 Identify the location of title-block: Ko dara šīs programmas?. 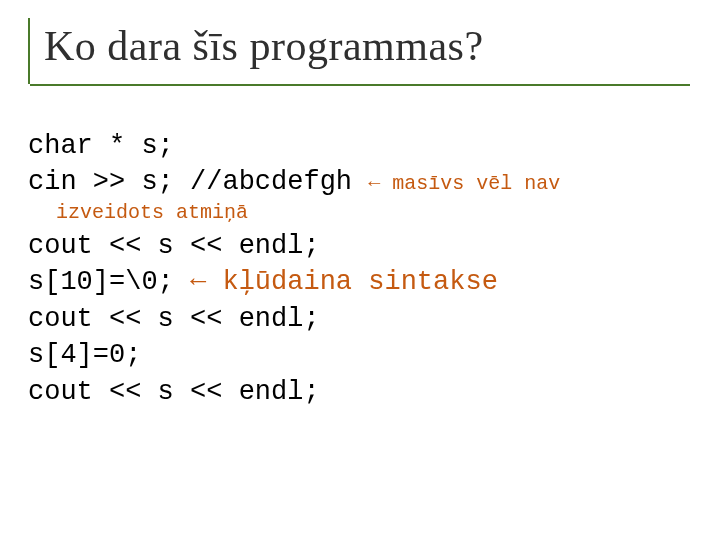
(360, 51).